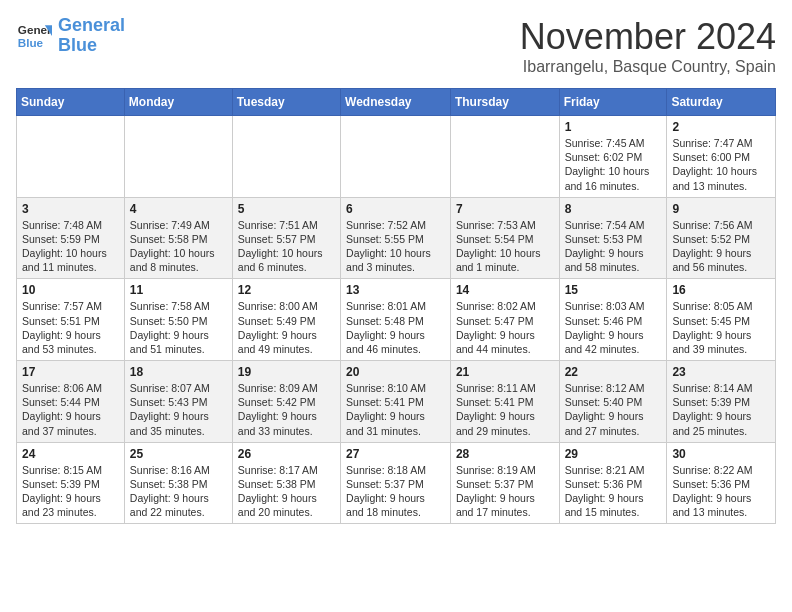 The height and width of the screenshot is (612, 792). Describe the element at coordinates (286, 238) in the screenshot. I see `calendar-cell: 5Sunrise: 7:51 AM Sunset: 5:57 PM Daylig…` at that location.